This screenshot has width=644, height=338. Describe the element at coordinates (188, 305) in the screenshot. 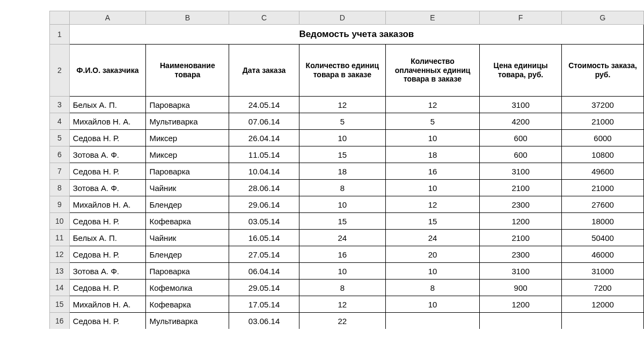

I see `cell-B15: Кофеварка` at that location.